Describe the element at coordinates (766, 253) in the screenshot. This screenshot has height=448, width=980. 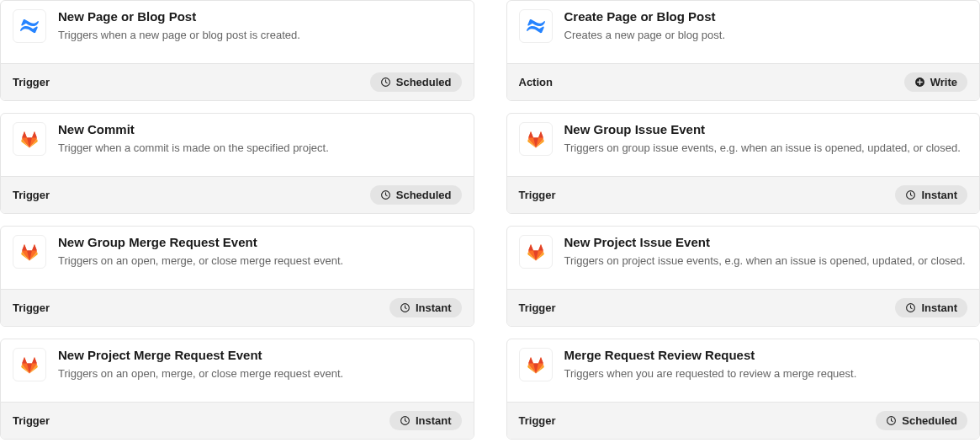
I see `card-text: New Project Issue EventTriggers on proje…` at that location.